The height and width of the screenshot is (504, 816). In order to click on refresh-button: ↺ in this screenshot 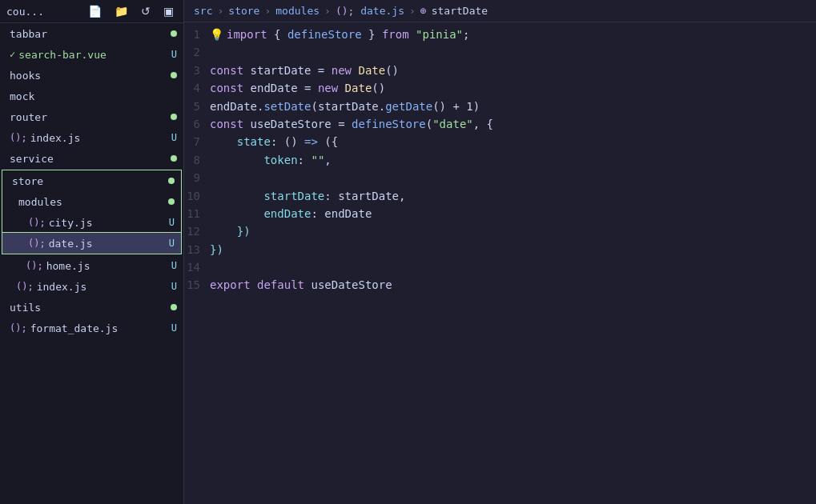, I will do `click(146, 11)`.